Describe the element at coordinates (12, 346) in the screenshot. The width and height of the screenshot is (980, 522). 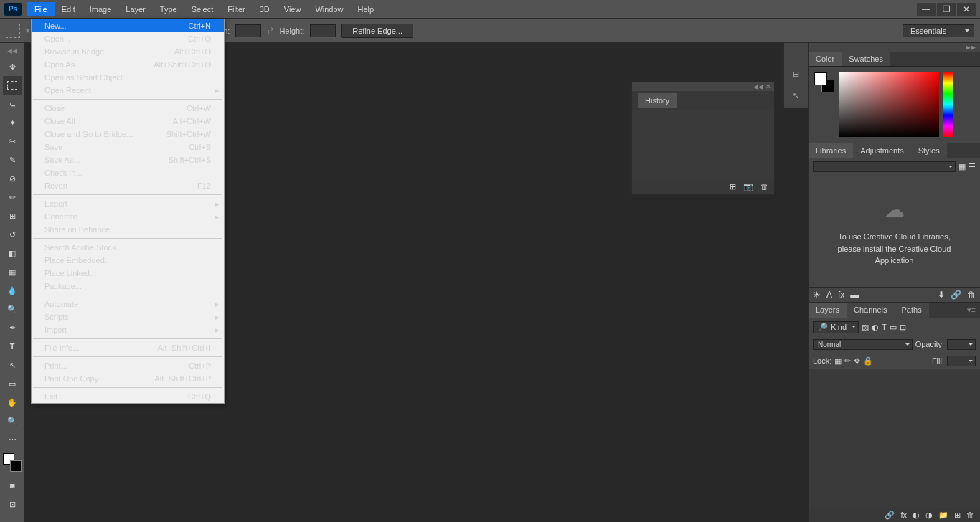
I see `type-tool: T` at that location.